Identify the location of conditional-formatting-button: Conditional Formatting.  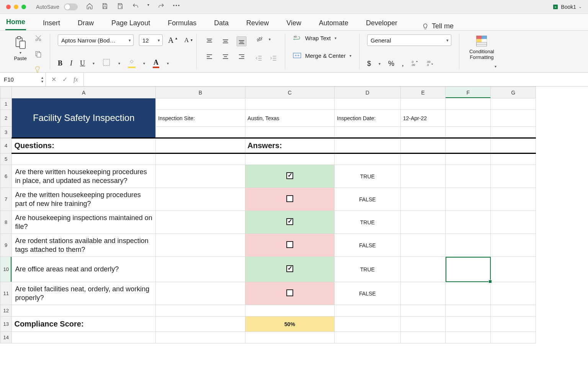
(482, 47).